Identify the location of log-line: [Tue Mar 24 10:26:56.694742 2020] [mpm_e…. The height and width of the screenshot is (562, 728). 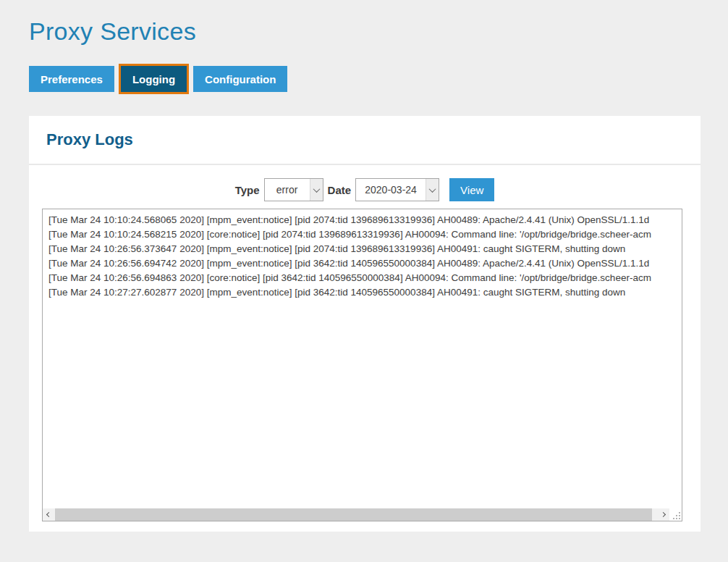
(362, 264).